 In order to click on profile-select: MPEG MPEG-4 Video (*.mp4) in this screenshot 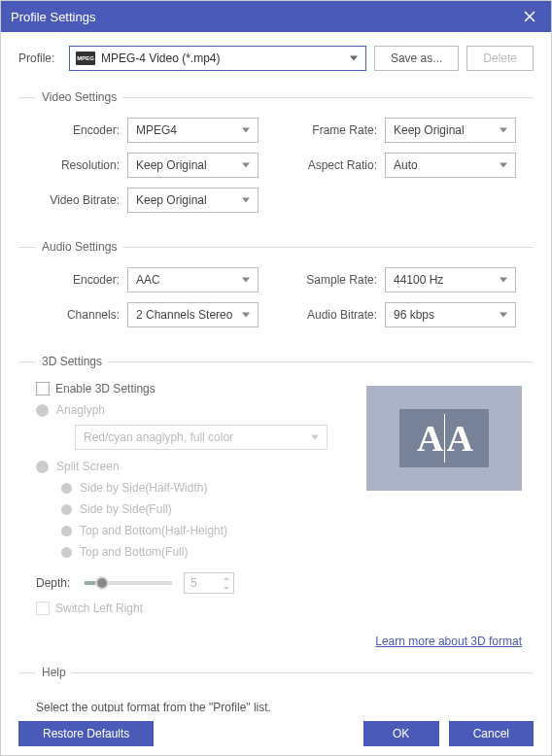, I will do `click(218, 58)`.